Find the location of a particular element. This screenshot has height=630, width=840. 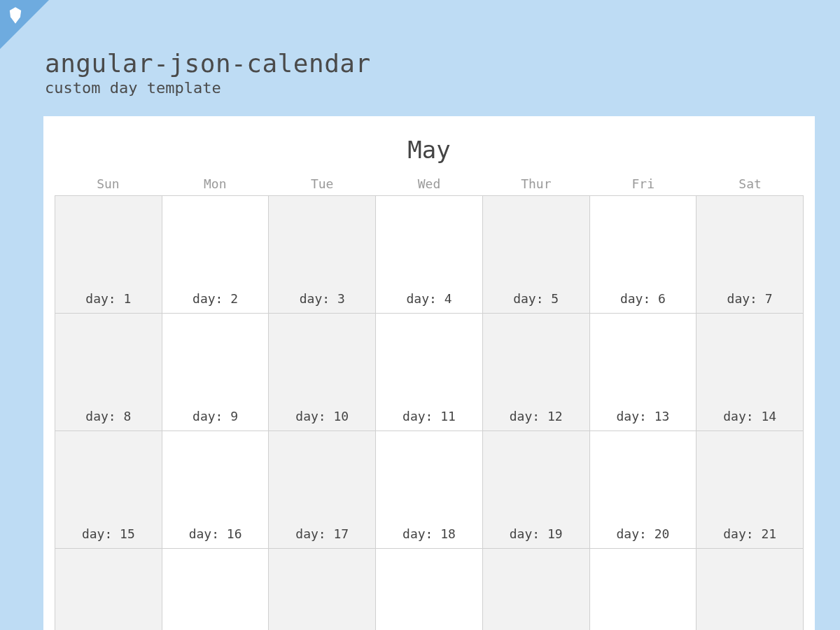

calendar-day-cell: day: 26 is located at coordinates (536, 589).